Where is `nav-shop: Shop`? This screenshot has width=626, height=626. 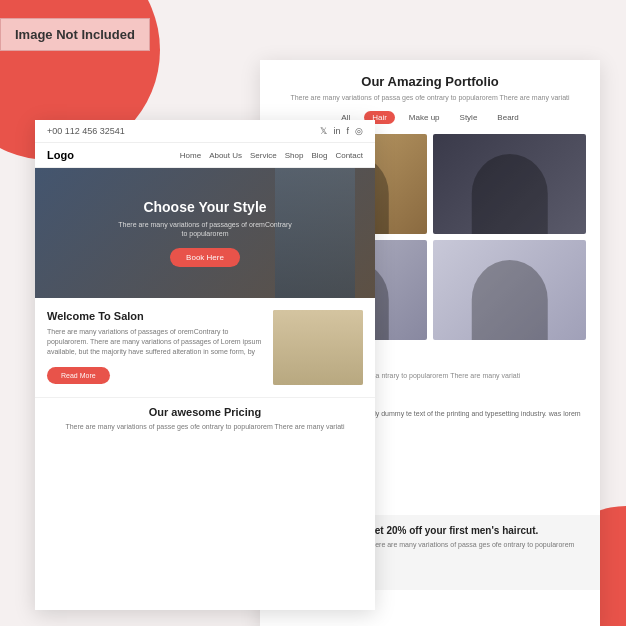 nav-shop: Shop is located at coordinates (294, 156).